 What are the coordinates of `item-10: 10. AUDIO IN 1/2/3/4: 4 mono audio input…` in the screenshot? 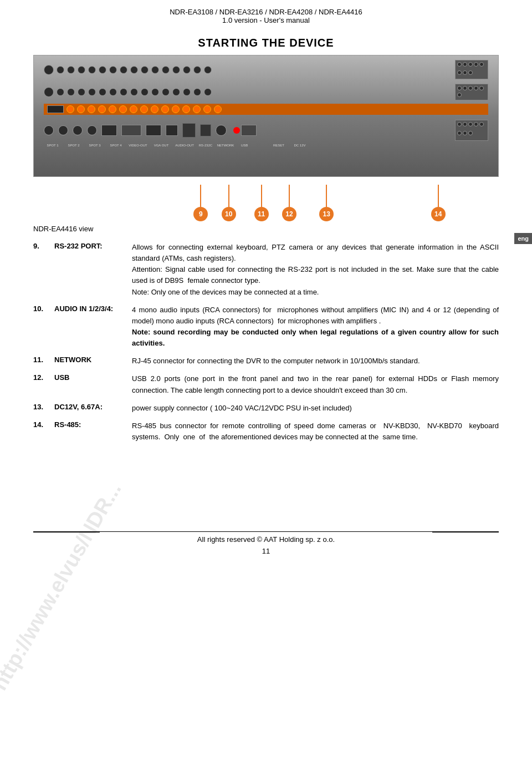 It's located at (266, 327).